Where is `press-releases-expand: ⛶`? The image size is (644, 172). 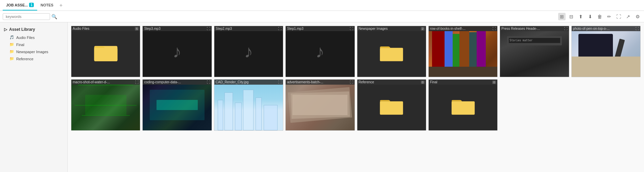 press-releases-expand: ⛶ is located at coordinates (566, 28).